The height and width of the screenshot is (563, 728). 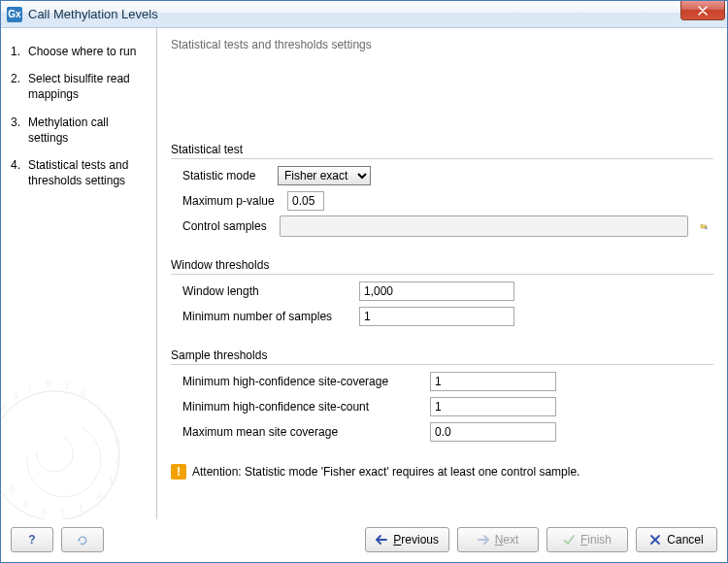 I want to click on warning-icon: !, so click(x=179, y=472).